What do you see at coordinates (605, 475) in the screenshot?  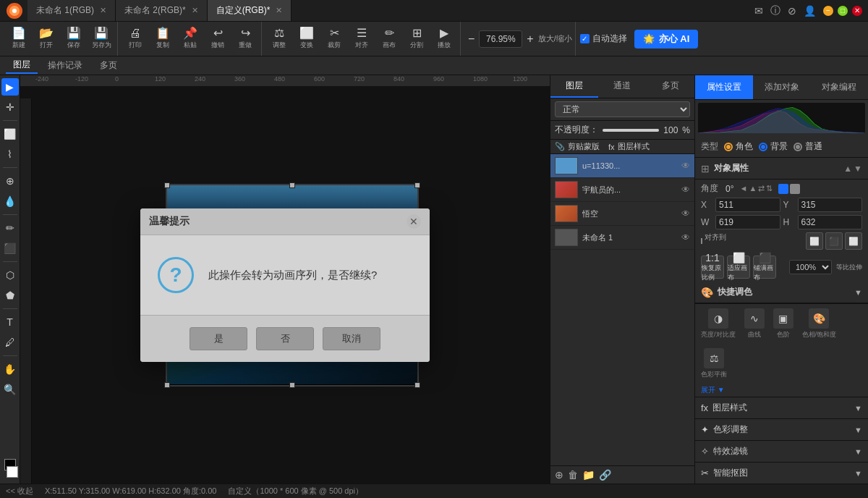 I see `link-layer-btn: 🔗` at bounding box center [605, 475].